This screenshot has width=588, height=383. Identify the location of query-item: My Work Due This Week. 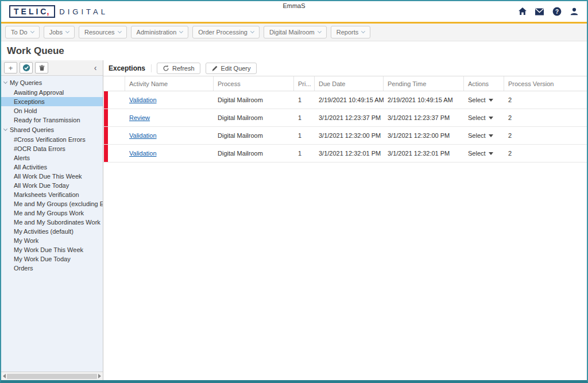
(52, 250).